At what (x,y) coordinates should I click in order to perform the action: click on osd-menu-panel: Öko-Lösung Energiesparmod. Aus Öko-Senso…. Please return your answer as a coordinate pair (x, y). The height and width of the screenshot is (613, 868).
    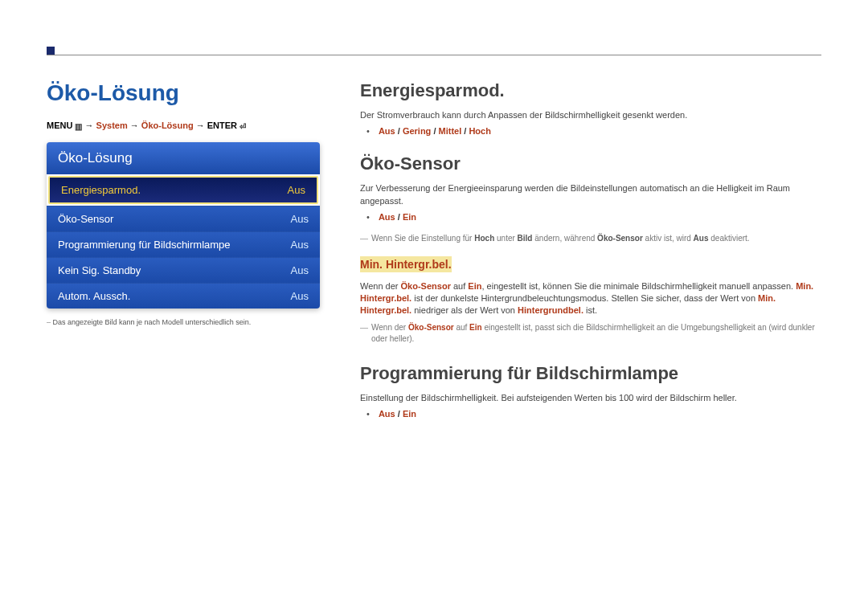
    Looking at the image, I should click on (183, 225).